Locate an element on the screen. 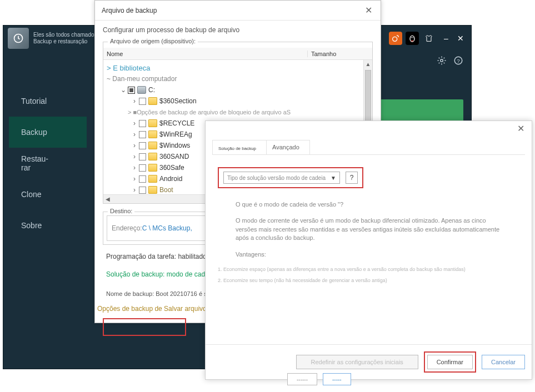 This screenshot has height=392, width=535. dialog-title: Arquivo de backup is located at coordinates (129, 11).